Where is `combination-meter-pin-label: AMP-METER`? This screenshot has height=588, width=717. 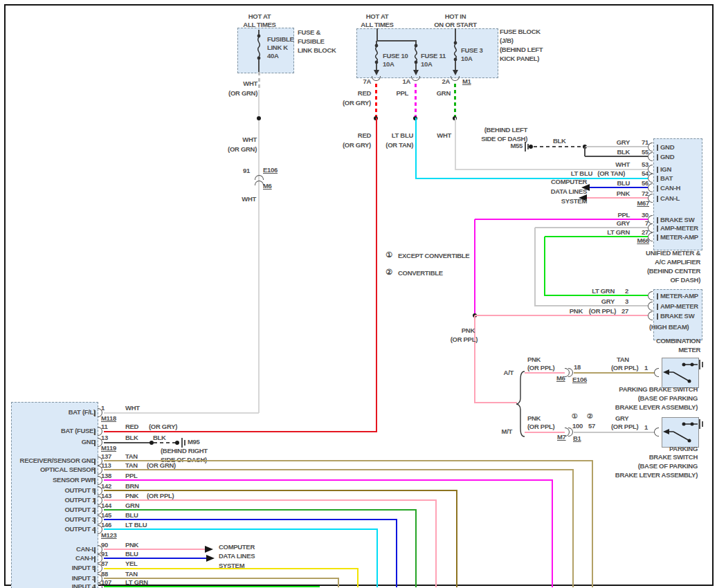 combination-meter-pin-label: AMP-METER is located at coordinates (680, 306).